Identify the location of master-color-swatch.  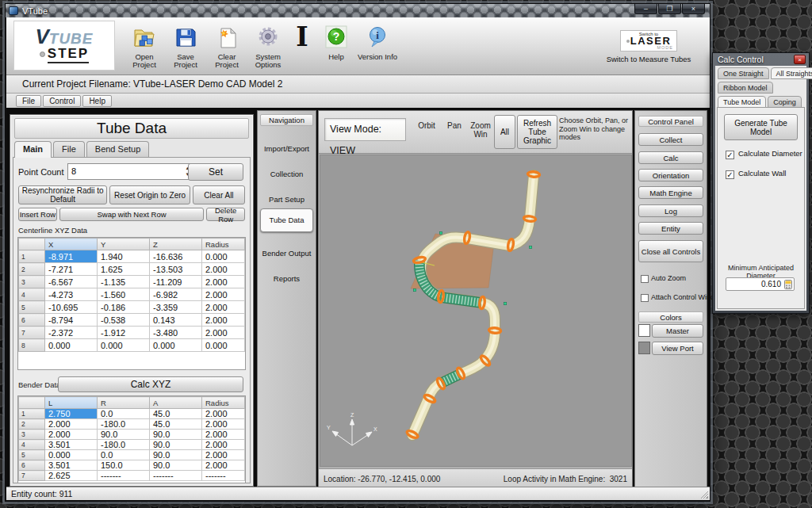
(644, 330).